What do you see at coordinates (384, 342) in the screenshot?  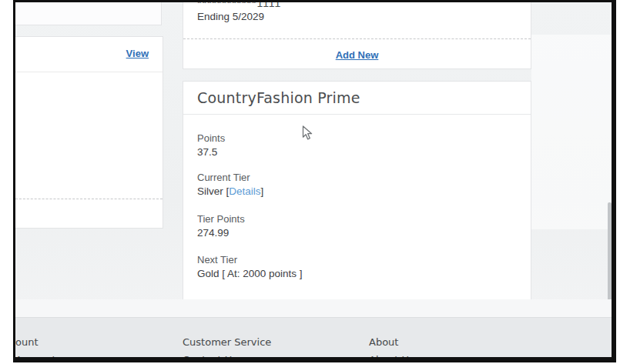 I see `footer-heading-about: About` at bounding box center [384, 342].